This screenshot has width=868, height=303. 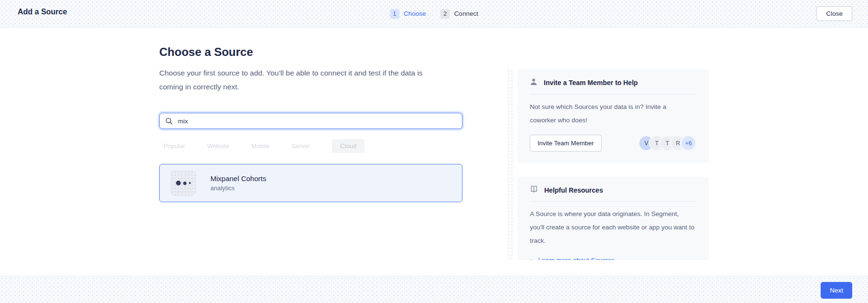 What do you see at coordinates (445, 14) in the screenshot?
I see `step-number-badge: 2` at bounding box center [445, 14].